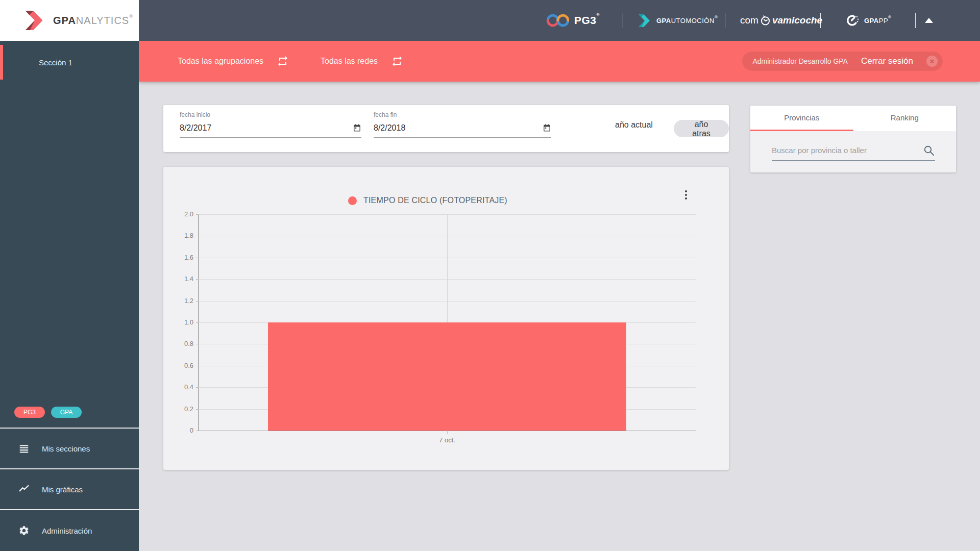  I want to click on end-date-input, so click(458, 128).